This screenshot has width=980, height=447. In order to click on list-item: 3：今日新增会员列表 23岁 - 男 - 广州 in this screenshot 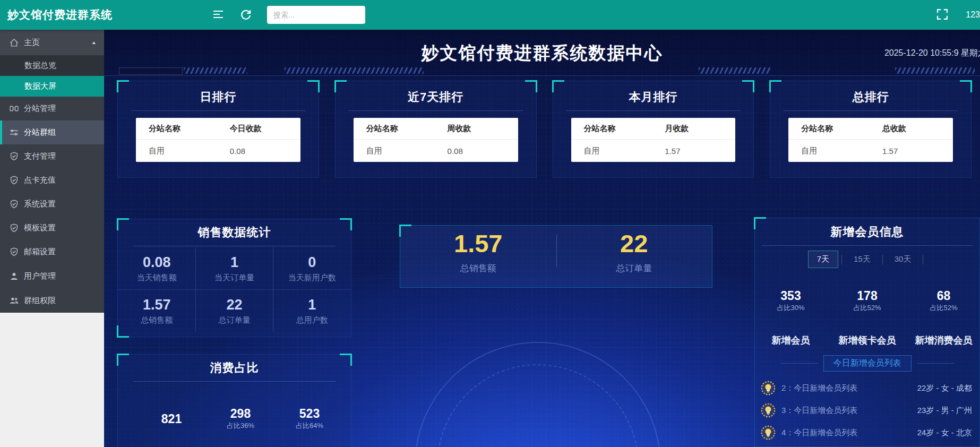, I will do `click(867, 410)`.